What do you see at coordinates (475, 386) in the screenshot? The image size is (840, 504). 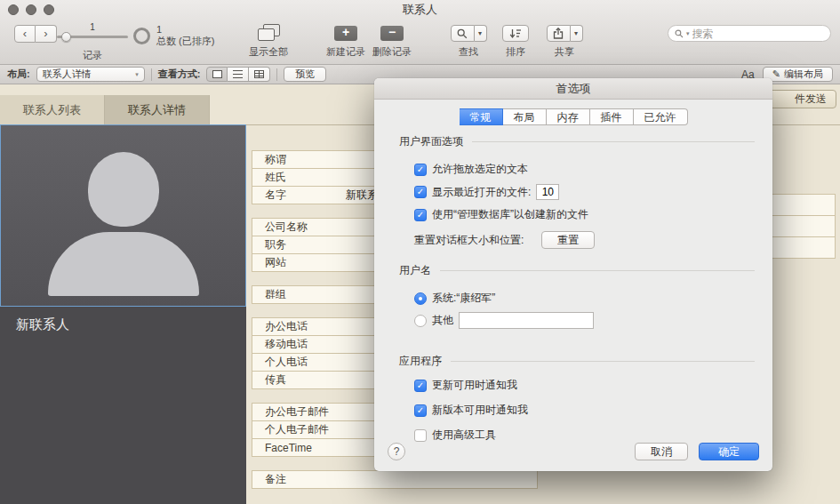 I see `checkbox-label: 更新可用时通知我` at bounding box center [475, 386].